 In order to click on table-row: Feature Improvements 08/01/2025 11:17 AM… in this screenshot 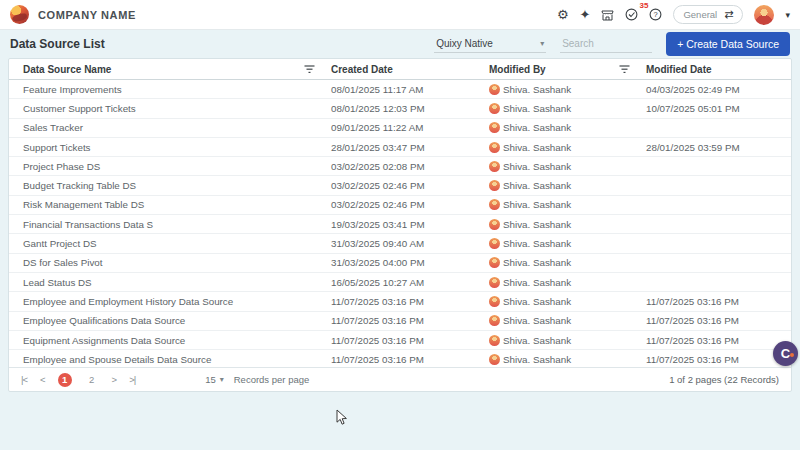, I will do `click(400, 90)`.